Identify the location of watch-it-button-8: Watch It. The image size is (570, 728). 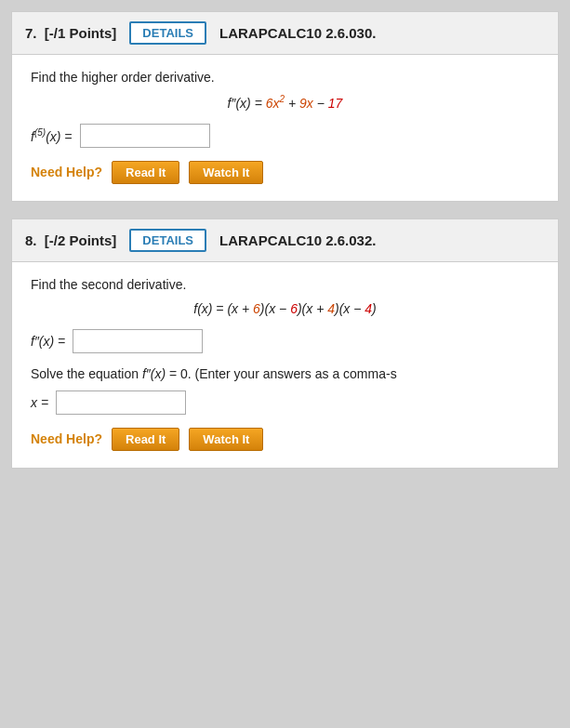
(226, 439).